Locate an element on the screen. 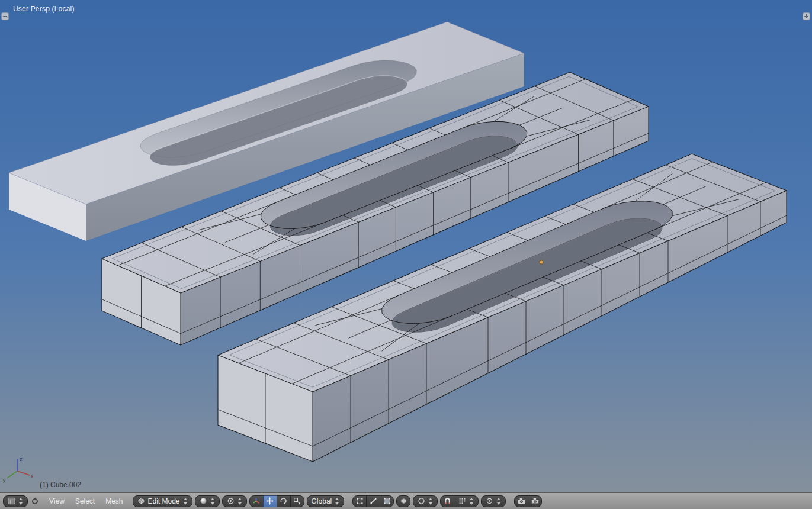 This screenshot has width=812, height=509. axis-y-line is located at coordinates (12, 475).